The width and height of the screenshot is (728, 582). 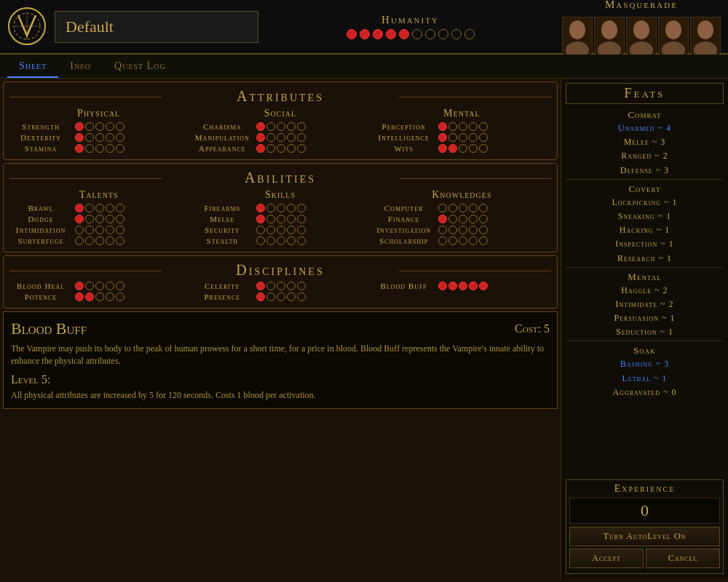 What do you see at coordinates (645, 489) in the screenshot?
I see `experience-header: Experience` at bounding box center [645, 489].